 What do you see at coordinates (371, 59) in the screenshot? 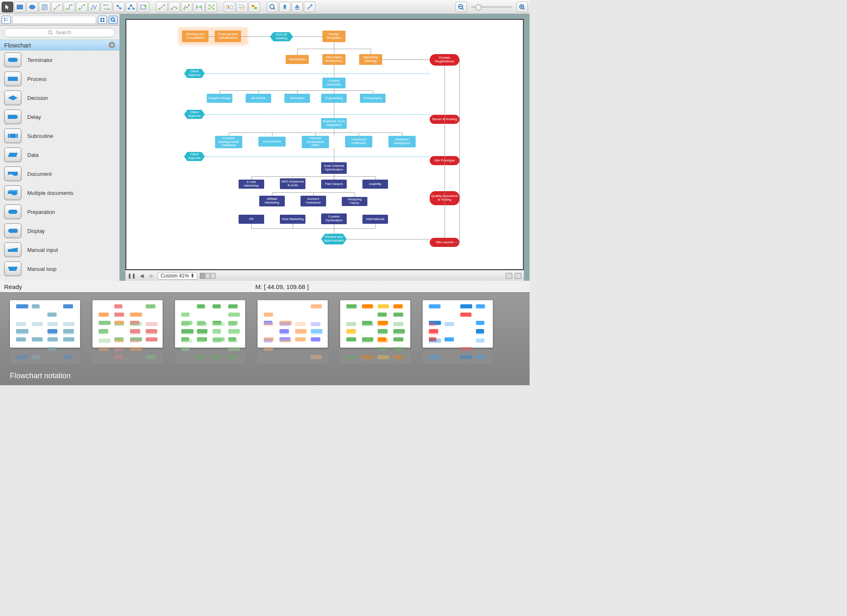
I see `node-marketing: Marketing Strategy` at bounding box center [371, 59].